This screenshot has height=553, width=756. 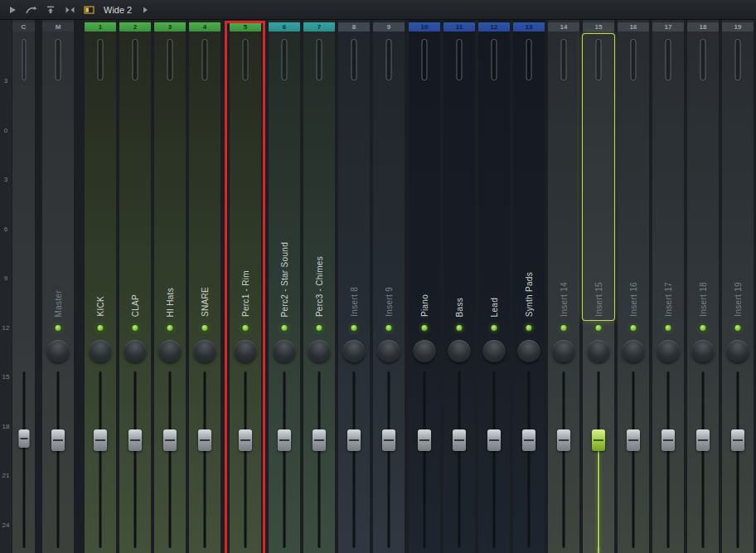 What do you see at coordinates (319, 177) in the screenshot?
I see `channel-body: Perc3 - Chimes` at bounding box center [319, 177].